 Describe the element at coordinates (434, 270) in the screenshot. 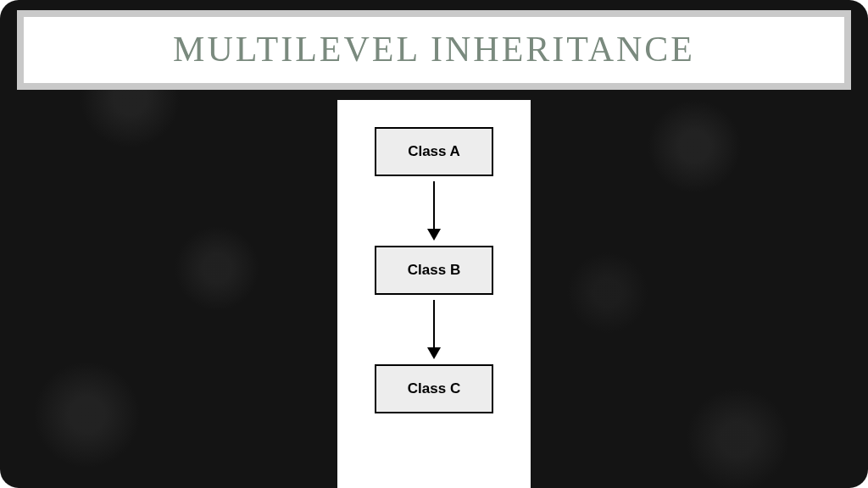

I see `class-node-label: Class B` at that location.